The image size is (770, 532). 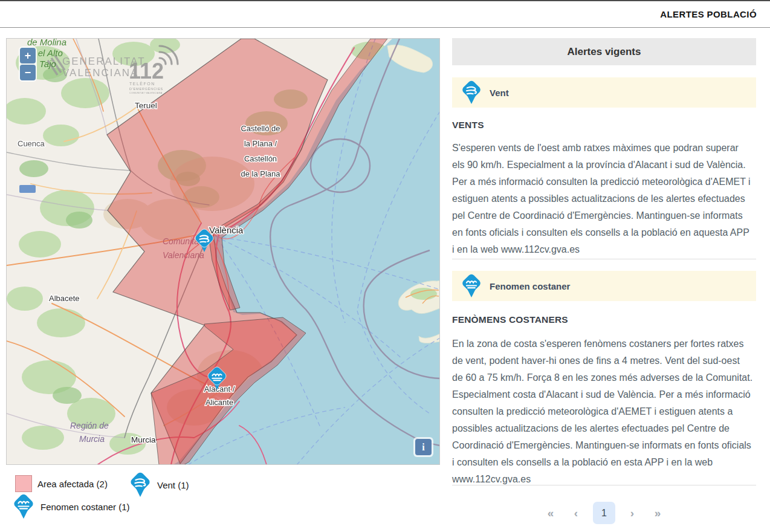 I want to click on map-label-alacant-2: Alicante, so click(x=219, y=403).